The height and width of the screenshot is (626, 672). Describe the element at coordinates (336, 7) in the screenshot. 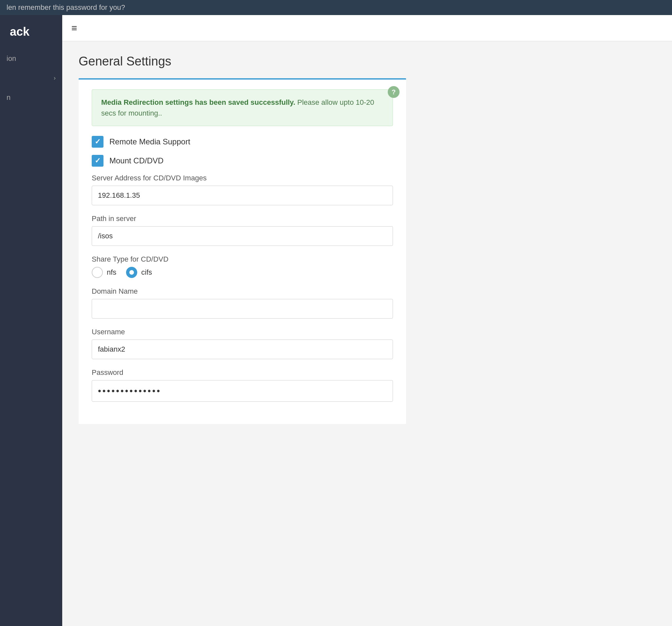

I see `browser-bar: len remember this password for you?` at that location.